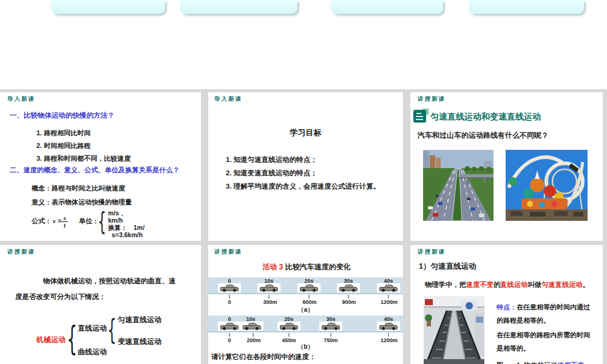  What do you see at coordinates (263, 357) in the screenshot?
I see `activity-prompt: 请计算它们在各段时间中的速度：` at bounding box center [263, 357].